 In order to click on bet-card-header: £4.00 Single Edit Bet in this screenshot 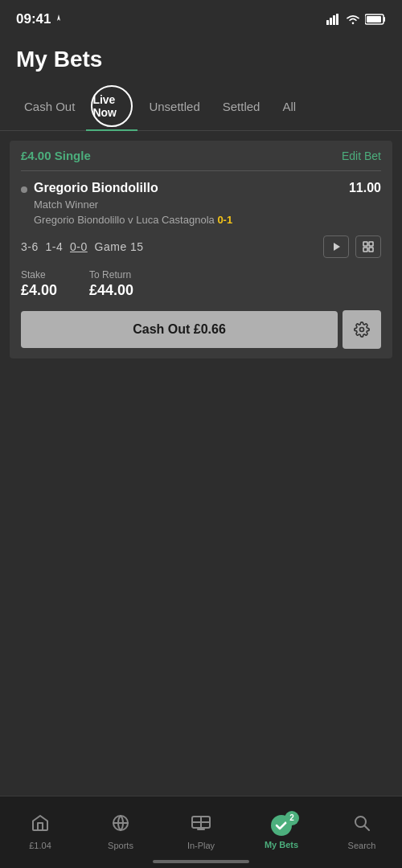, I will do `click(201, 156)`.